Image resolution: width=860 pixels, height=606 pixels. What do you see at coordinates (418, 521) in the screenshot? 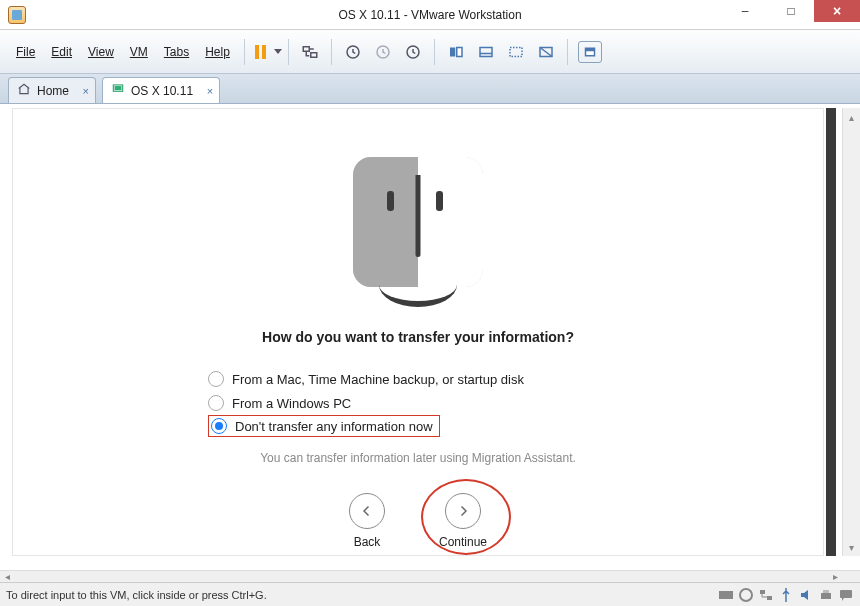
I see `nav-buttons: Back Continue` at bounding box center [418, 521].